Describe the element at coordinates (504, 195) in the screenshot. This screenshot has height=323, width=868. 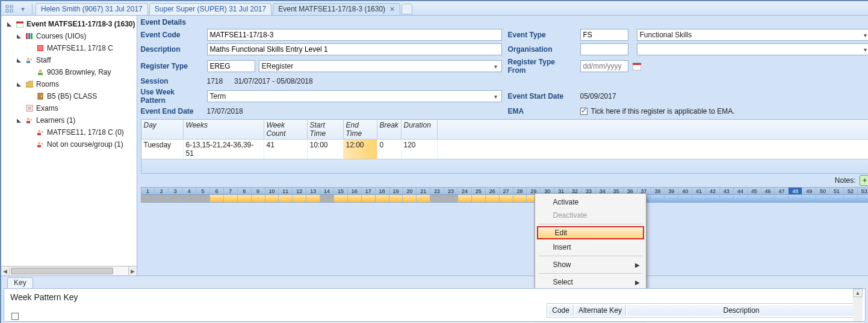
I see `week-strip: 1234567891011121314151617181920212223242…` at that location.